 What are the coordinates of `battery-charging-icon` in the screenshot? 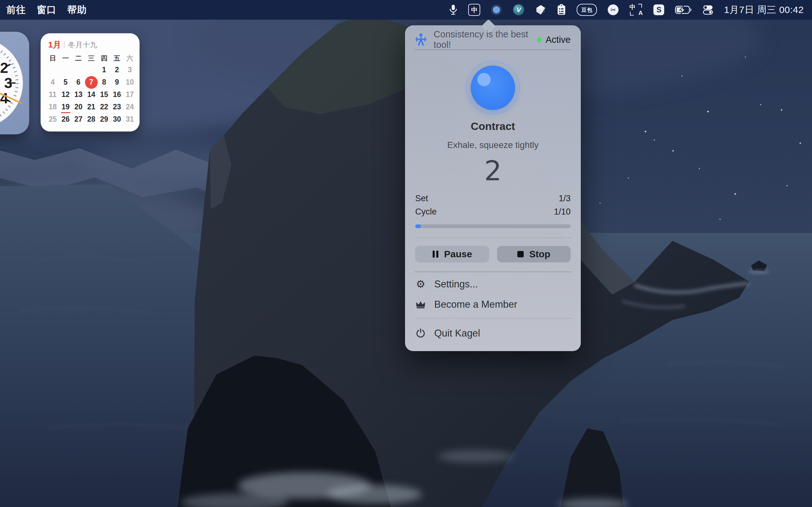 It's located at (684, 10).